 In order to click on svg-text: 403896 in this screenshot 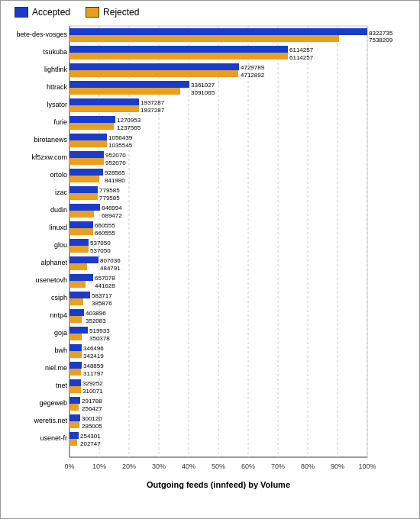, I will do `click(96, 313)`.